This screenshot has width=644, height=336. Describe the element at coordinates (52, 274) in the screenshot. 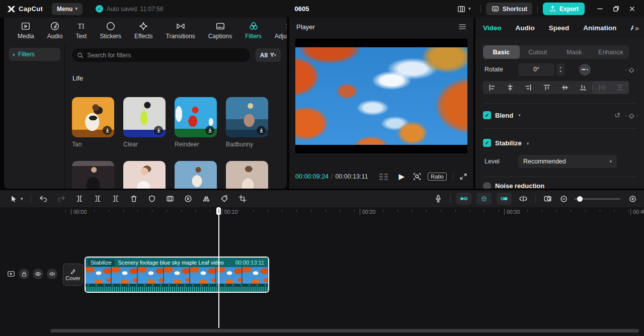

I see `mute-track-button` at that location.